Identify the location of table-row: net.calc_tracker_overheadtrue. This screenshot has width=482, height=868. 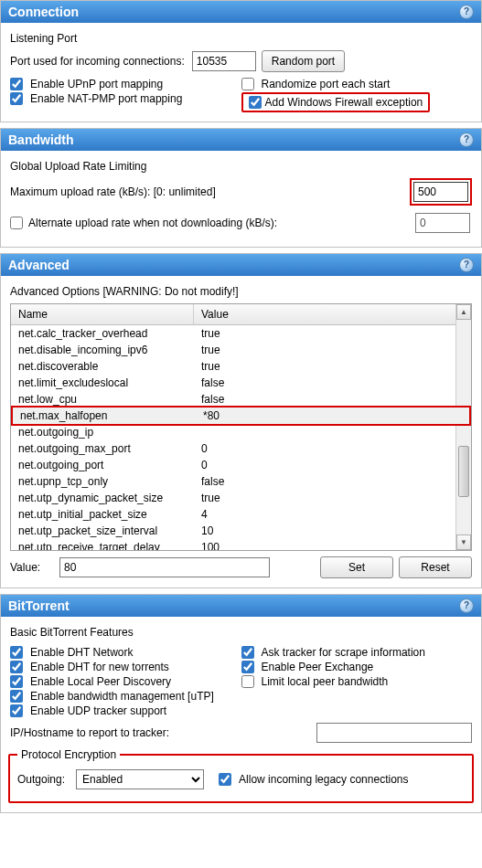
(241, 333).